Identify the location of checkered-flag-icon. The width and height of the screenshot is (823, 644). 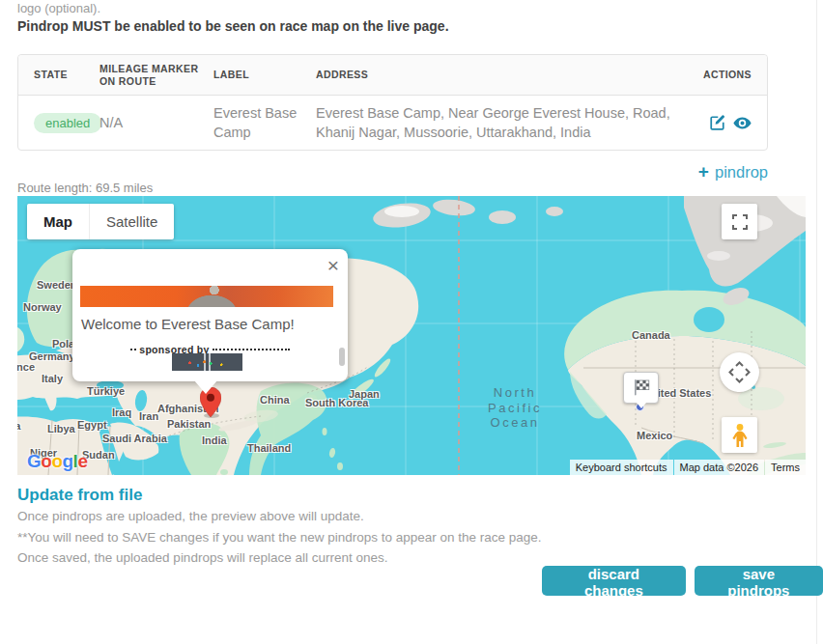
(641, 388).